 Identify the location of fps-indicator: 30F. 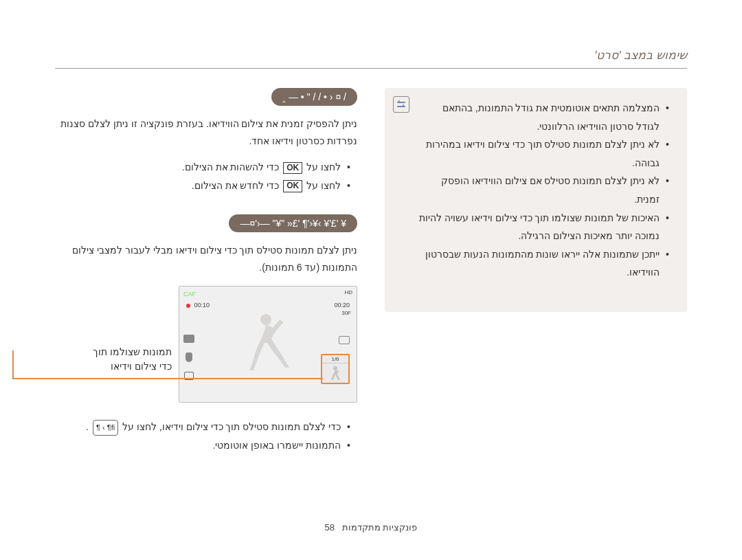
(346, 313).